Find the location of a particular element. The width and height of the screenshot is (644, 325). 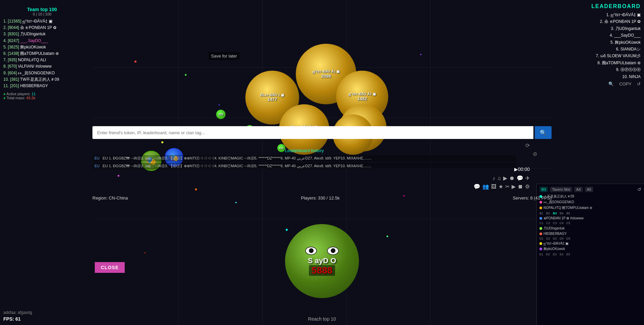

play-icon: ▶ is located at coordinates (505, 178).